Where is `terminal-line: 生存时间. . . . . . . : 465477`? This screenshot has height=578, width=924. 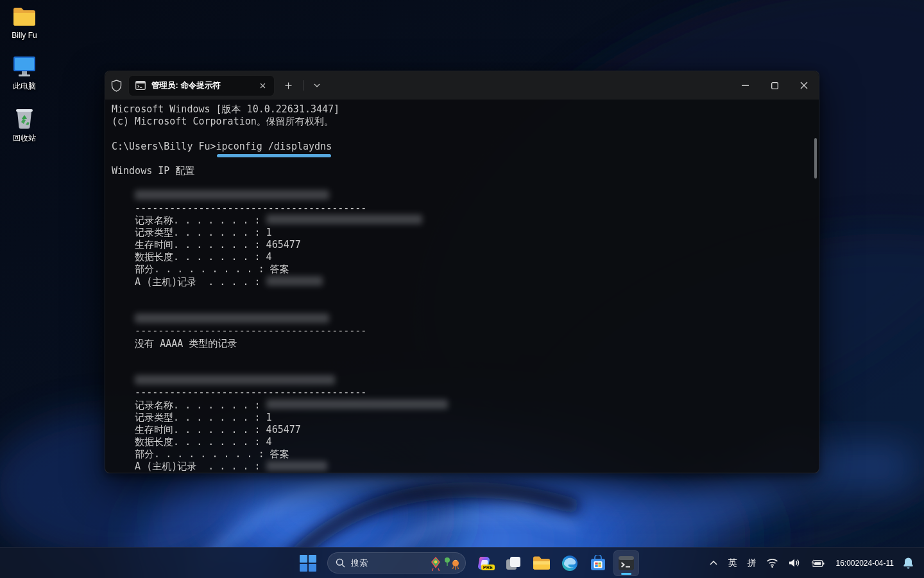
terminal-line: 生存时间. . . . . . . : 465477 is located at coordinates (462, 245).